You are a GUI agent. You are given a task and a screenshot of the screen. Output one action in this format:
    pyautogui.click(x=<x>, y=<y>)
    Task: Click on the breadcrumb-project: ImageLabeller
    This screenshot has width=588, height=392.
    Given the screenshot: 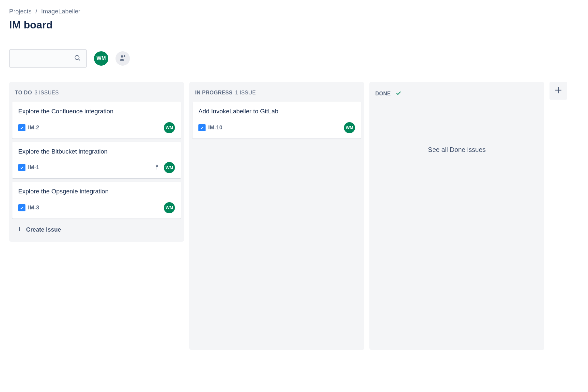 What is the action you would take?
    pyautogui.click(x=61, y=11)
    